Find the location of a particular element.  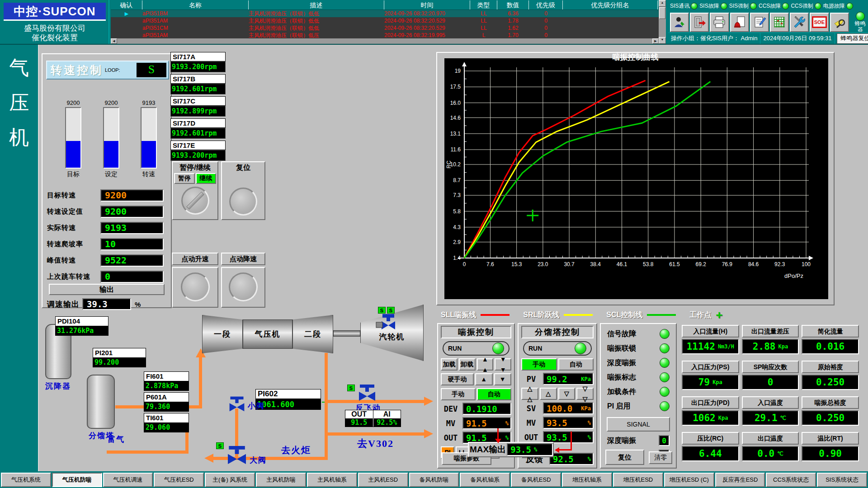

resume-button: 继续 is located at coordinates (206, 178).